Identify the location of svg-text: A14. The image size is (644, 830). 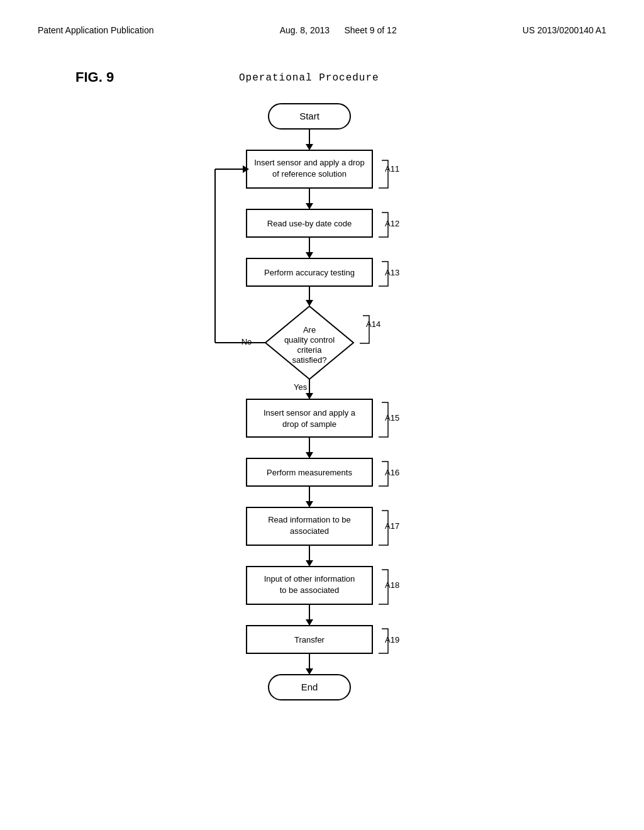
(374, 324).